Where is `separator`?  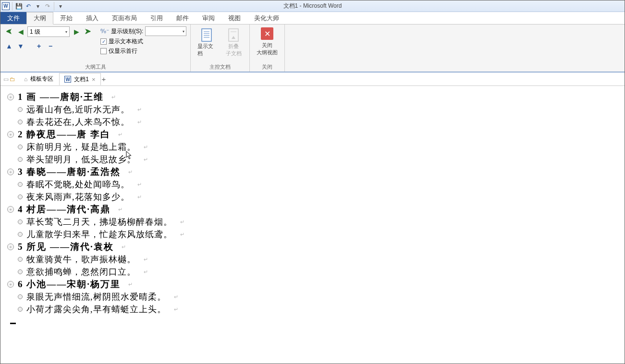 separator is located at coordinates (54, 6).